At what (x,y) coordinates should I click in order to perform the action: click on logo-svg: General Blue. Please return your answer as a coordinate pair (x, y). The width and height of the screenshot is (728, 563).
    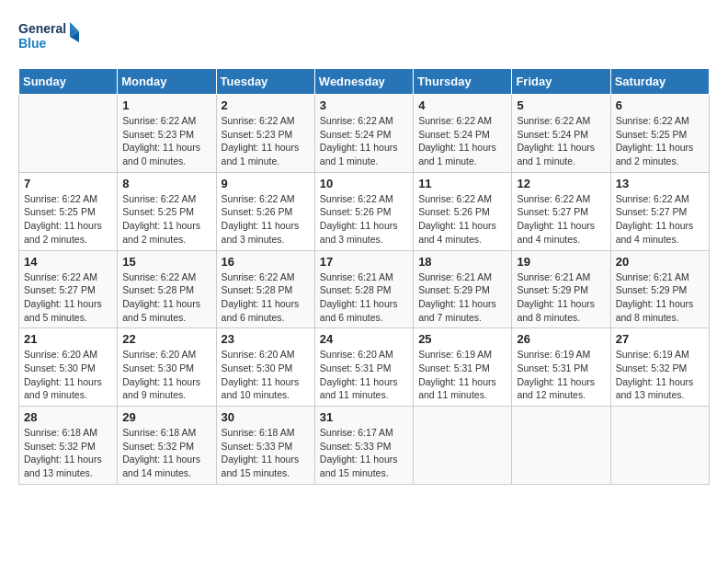
    Looking at the image, I should click on (51, 39).